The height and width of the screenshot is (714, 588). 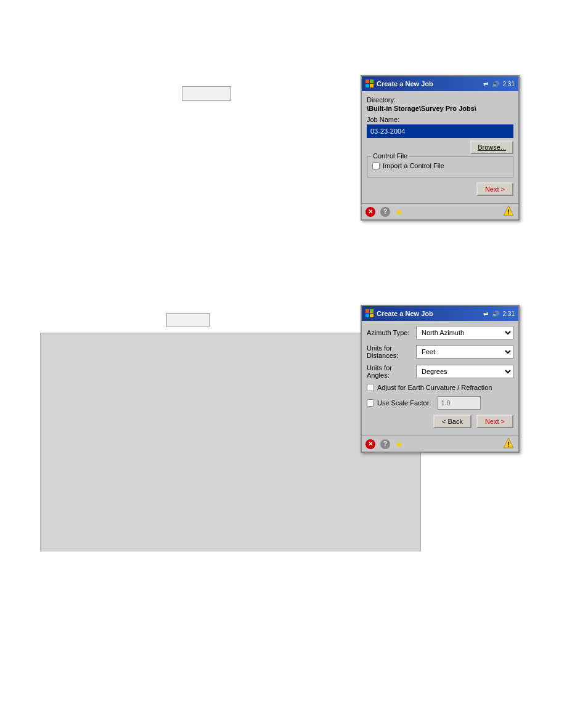 I want to click on directory-value: \Built-in Storage\Survey Pro Jobs\, so click(x=440, y=108).